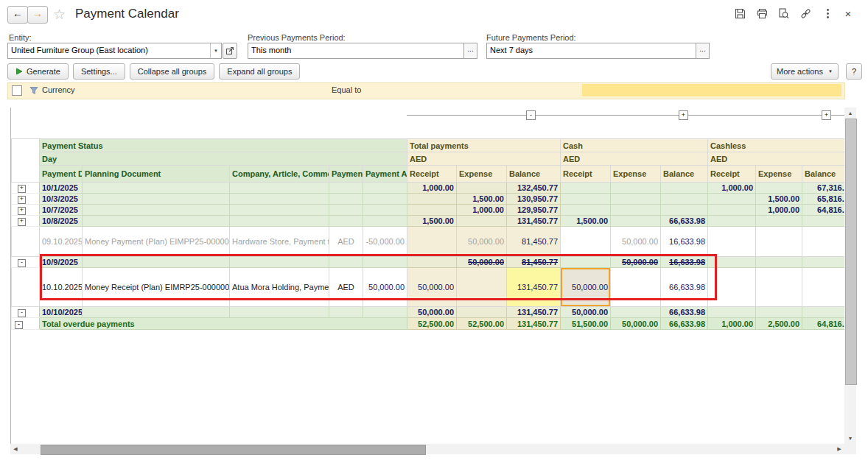 This screenshot has width=868, height=466. Describe the element at coordinates (824, 188) in the screenshot. I see `cell-cashless-balance: 67,316.79` at that location.